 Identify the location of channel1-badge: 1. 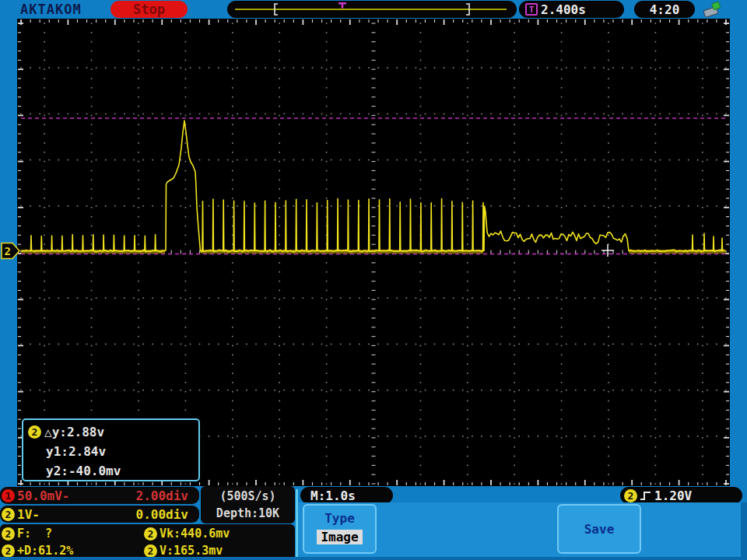
(8, 496).